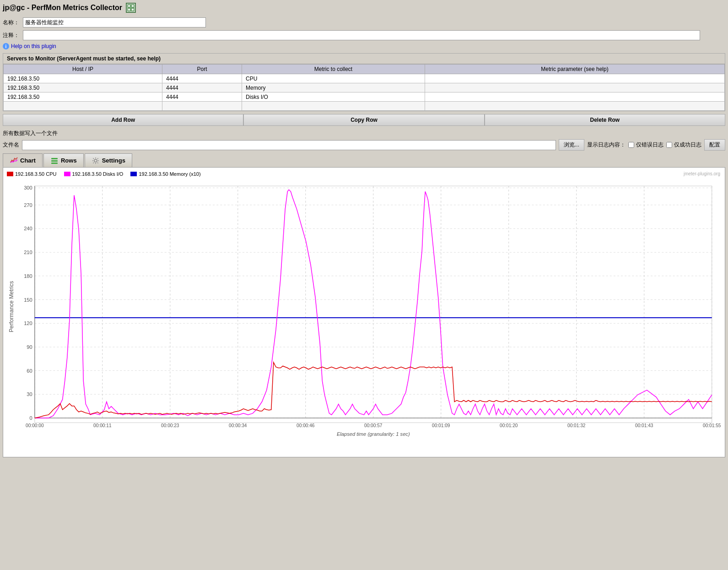 The image size is (728, 570). I want to click on svg-text: 00:01:20, so click(509, 426).